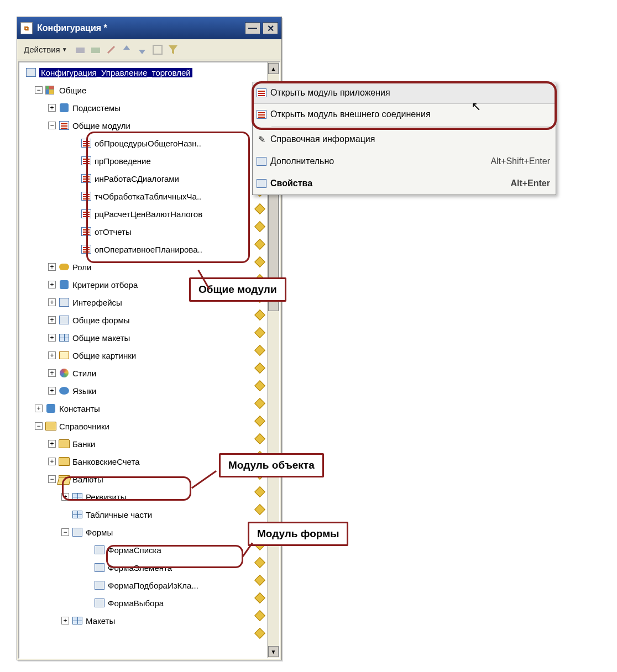 This screenshot has height=672, width=617. Describe the element at coordinates (149, 28) in the screenshot. I see `titlebar: ⧉ Конфигурация * — ✕` at that location.